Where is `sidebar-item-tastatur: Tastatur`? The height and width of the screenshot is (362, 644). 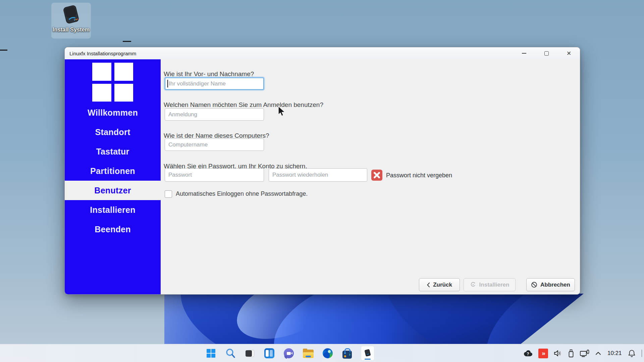
sidebar-item-tastatur: Tastatur is located at coordinates (113, 152).